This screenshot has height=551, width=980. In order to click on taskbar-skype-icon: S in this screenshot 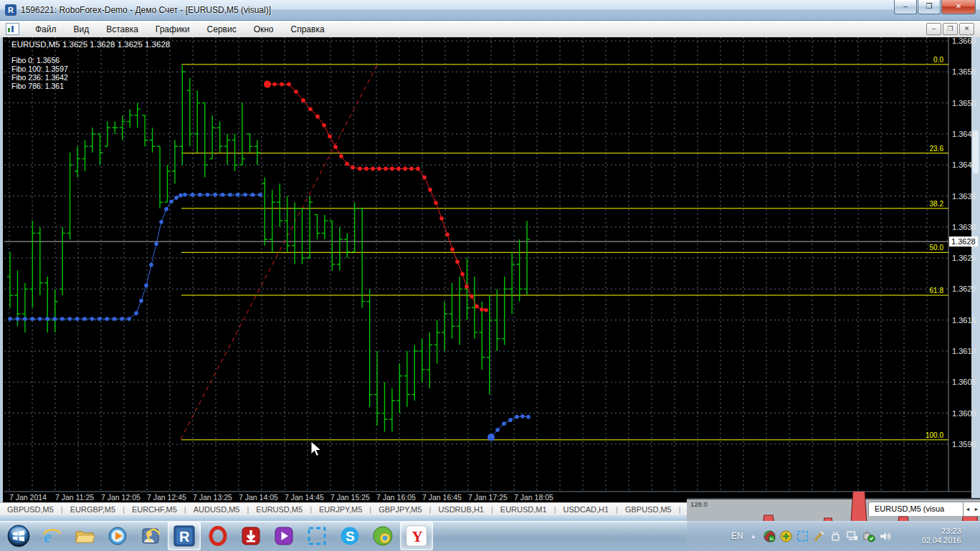, I will do `click(350, 536)`.